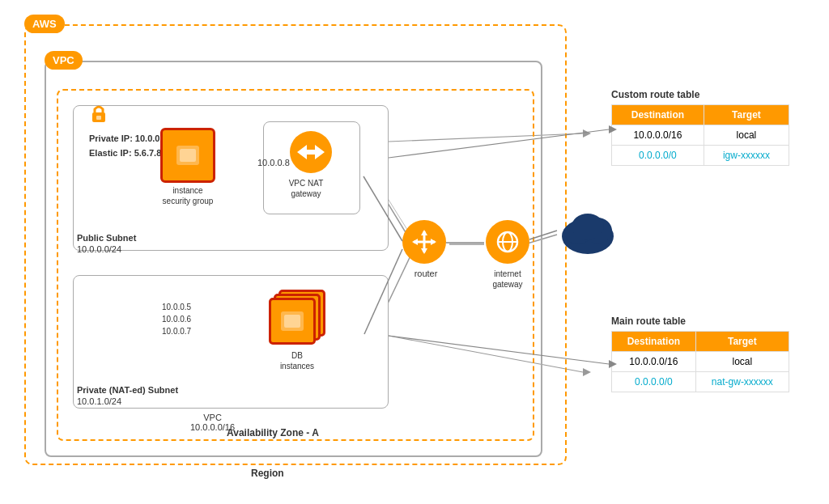 This screenshot has width=829, height=504. Describe the element at coordinates (306, 188) in the screenshot. I see `nat-gw-label: VPC NAT gateway` at that location.